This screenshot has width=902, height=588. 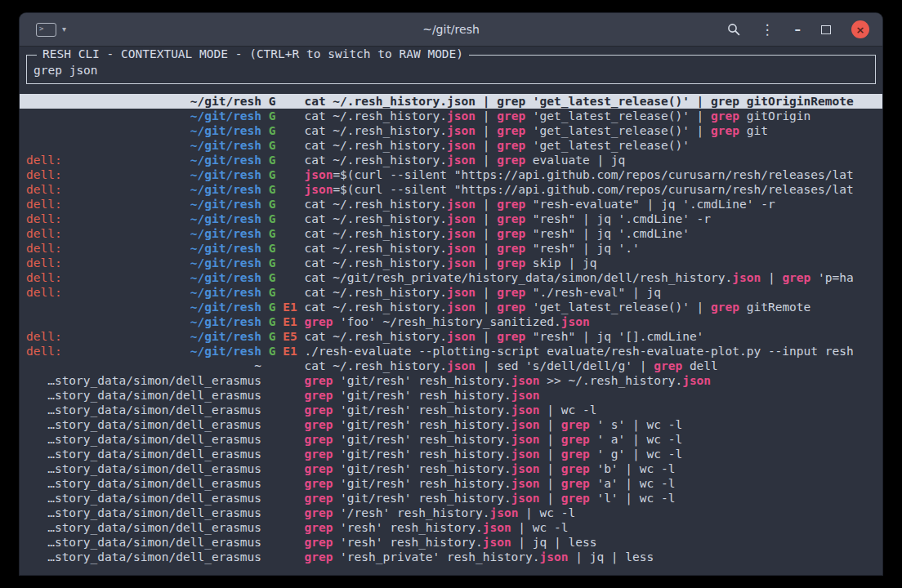 What do you see at coordinates (450, 410) in the screenshot?
I see `command-text: grep 'git/resh' resh_history.json | wc -…` at bounding box center [450, 410].